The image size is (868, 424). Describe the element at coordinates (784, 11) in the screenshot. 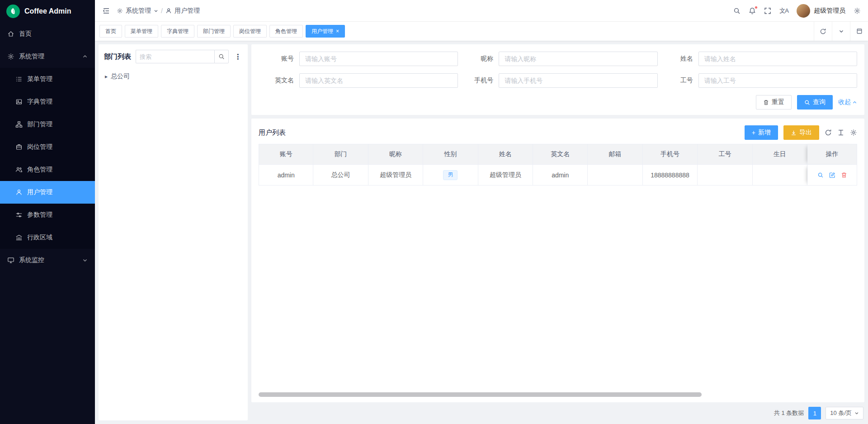

I see `translate-icon: 文A` at that location.